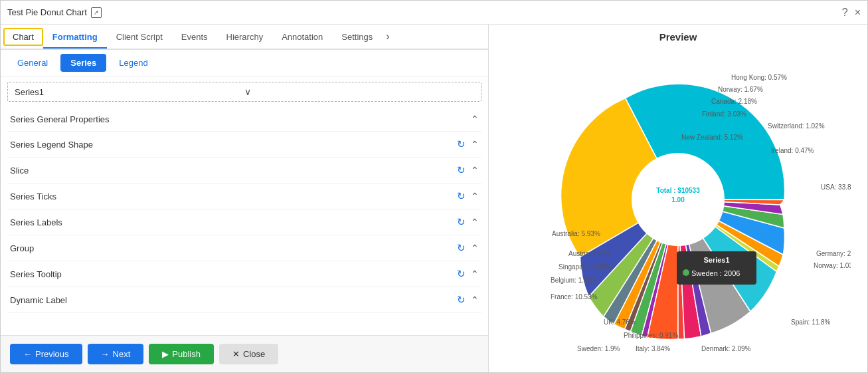  I want to click on label-singapore: Singapore: 2.62%, so click(585, 267).